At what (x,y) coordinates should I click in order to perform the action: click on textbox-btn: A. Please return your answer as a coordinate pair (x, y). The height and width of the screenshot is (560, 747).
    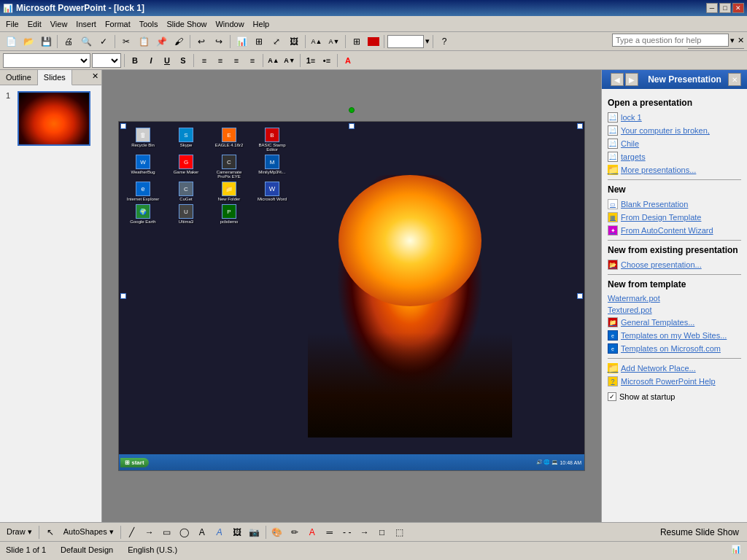
    Looking at the image, I should click on (202, 532).